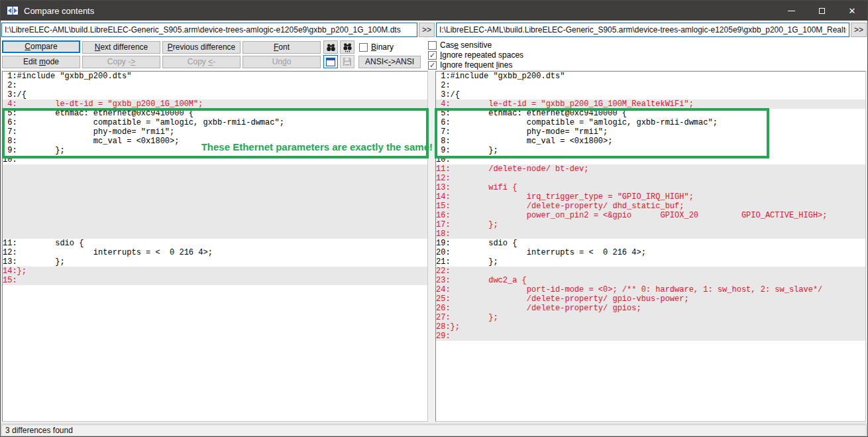 This screenshot has width=868, height=437. What do you see at coordinates (215, 262) in the screenshot?
I see `code-line: 13: };` at bounding box center [215, 262].